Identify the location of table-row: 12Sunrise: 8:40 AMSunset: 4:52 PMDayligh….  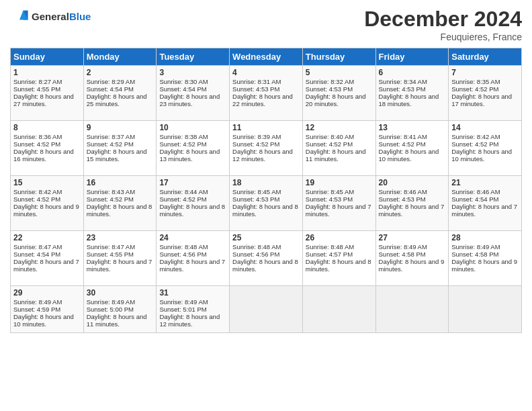
(339, 148).